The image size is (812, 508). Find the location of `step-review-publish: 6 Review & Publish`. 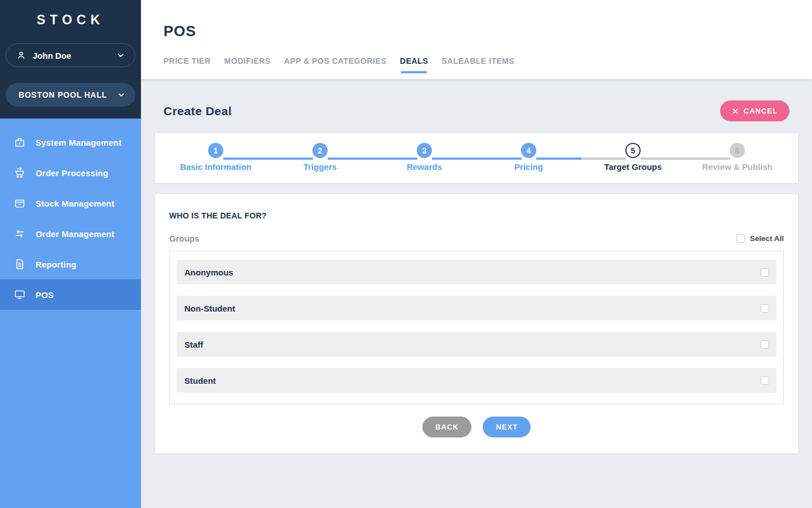

step-review-publish: 6 Review & Publish is located at coordinates (738, 157).